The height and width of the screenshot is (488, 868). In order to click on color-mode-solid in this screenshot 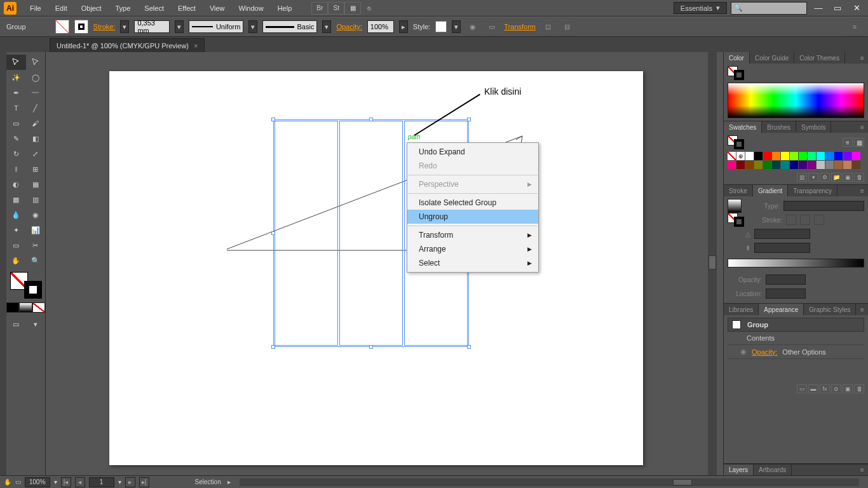, I will do `click(13, 308)`.